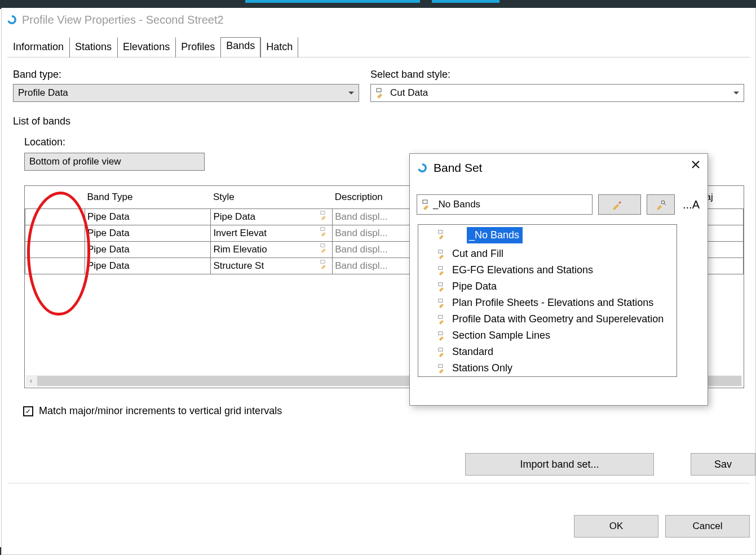 The height and width of the screenshot is (555, 756). Describe the element at coordinates (557, 74) in the screenshot. I see `band-style-label: Select band style:` at that location.